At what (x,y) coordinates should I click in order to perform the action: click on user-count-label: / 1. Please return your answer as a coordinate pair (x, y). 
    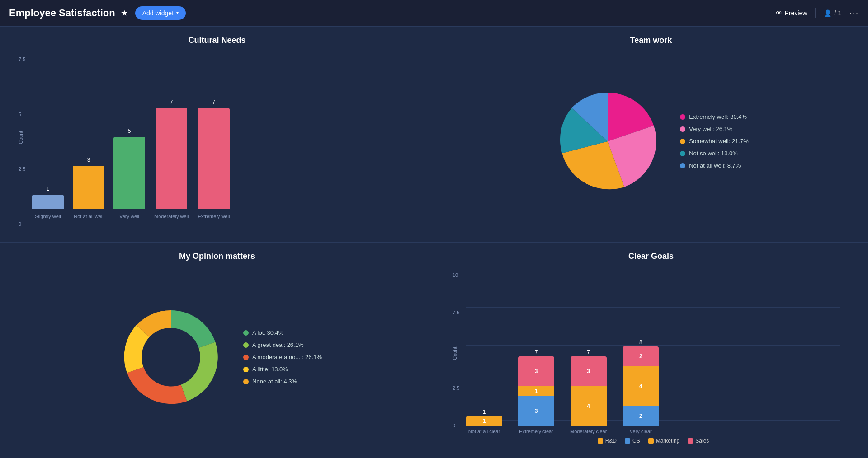
    Looking at the image, I should click on (838, 13).